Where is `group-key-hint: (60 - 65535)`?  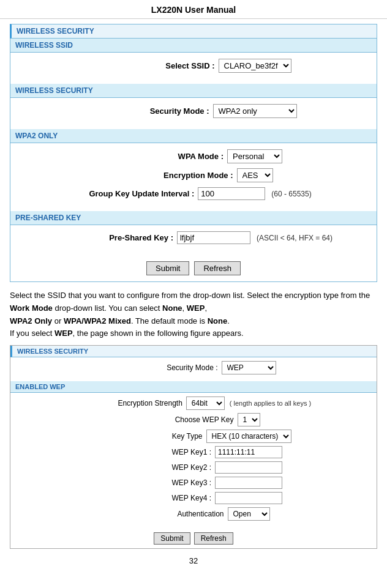
group-key-hint: (60 - 65535) is located at coordinates (291, 194).